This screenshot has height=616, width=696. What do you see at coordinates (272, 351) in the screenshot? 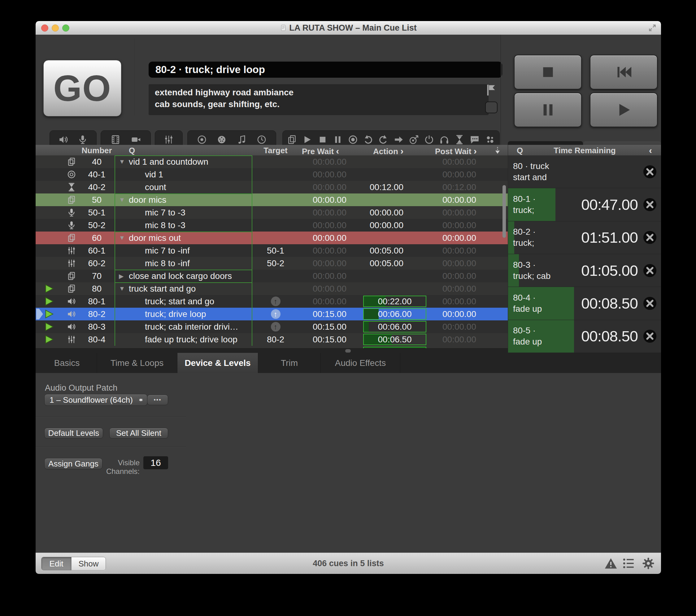
I see `horizontal-scrollbar` at bounding box center [272, 351].